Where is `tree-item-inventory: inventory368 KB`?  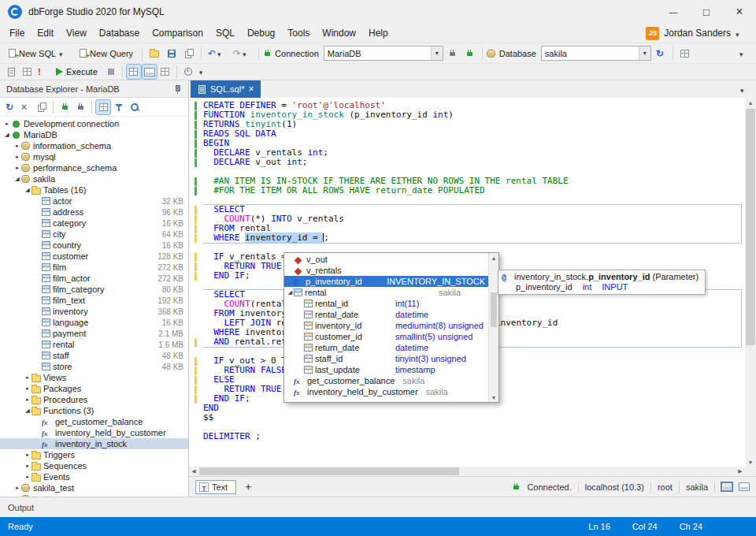 tree-item-inventory: inventory368 KB is located at coordinates (94, 311).